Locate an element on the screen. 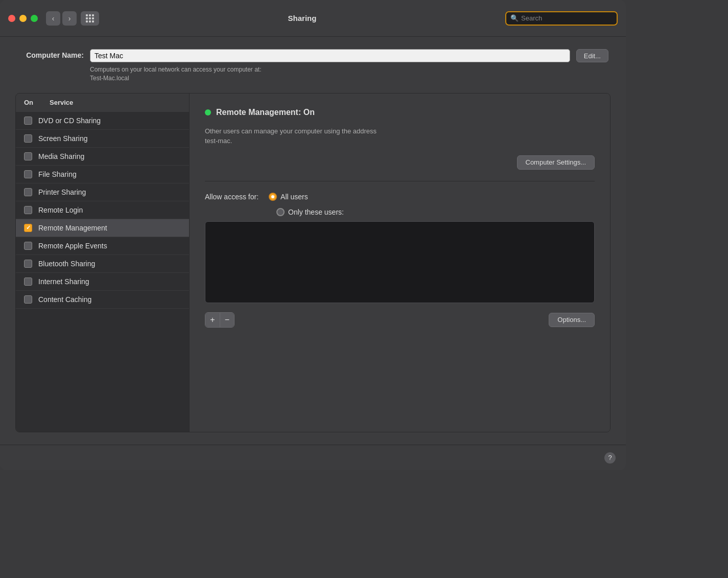 The image size is (728, 578). search-icon: 🔍 is located at coordinates (514, 18).